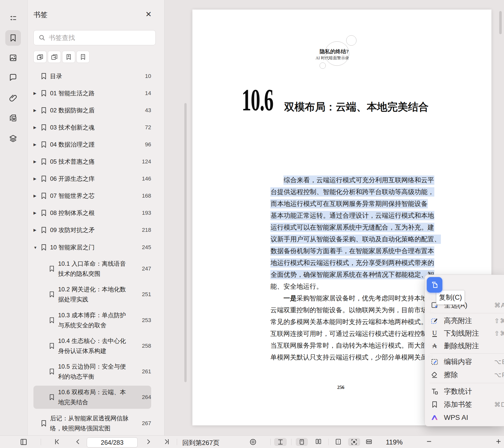 The image size is (504, 448). What do you see at coordinates (92, 269) in the screenshot?
I see `sidebar-item-ch10-1: 10.1 入口革命：离线语音技术的隐私突围 247` at bounding box center [92, 269].